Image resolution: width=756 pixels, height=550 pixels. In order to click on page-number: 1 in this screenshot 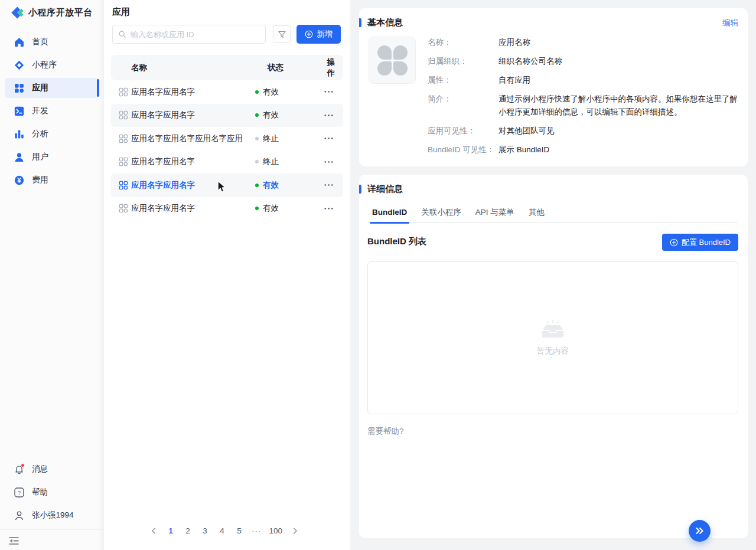, I will do `click(171, 531)`.